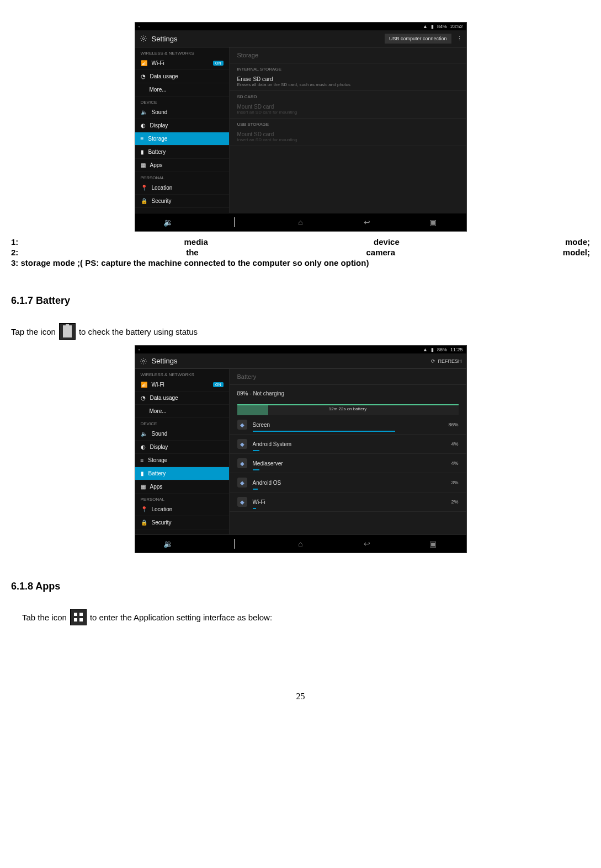  What do you see at coordinates (446, 361) in the screenshot?
I see `refresh-button: ⟳ REFRESH` at bounding box center [446, 361].